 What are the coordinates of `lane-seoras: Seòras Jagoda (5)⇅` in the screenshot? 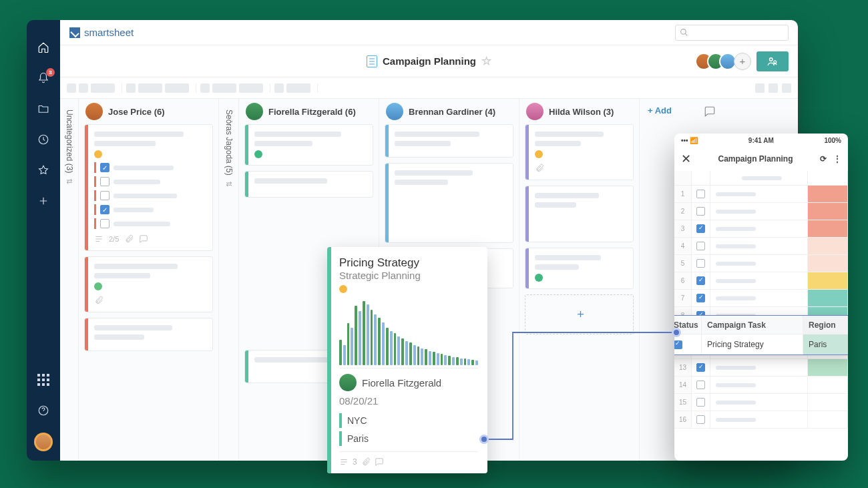 It's located at (229, 280).